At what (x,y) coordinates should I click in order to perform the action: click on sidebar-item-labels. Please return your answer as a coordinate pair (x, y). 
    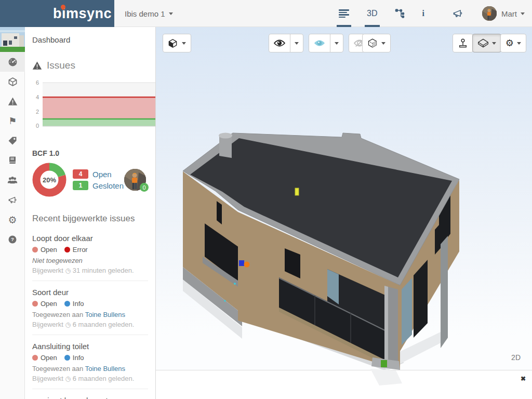
    Looking at the image, I should click on (12, 141).